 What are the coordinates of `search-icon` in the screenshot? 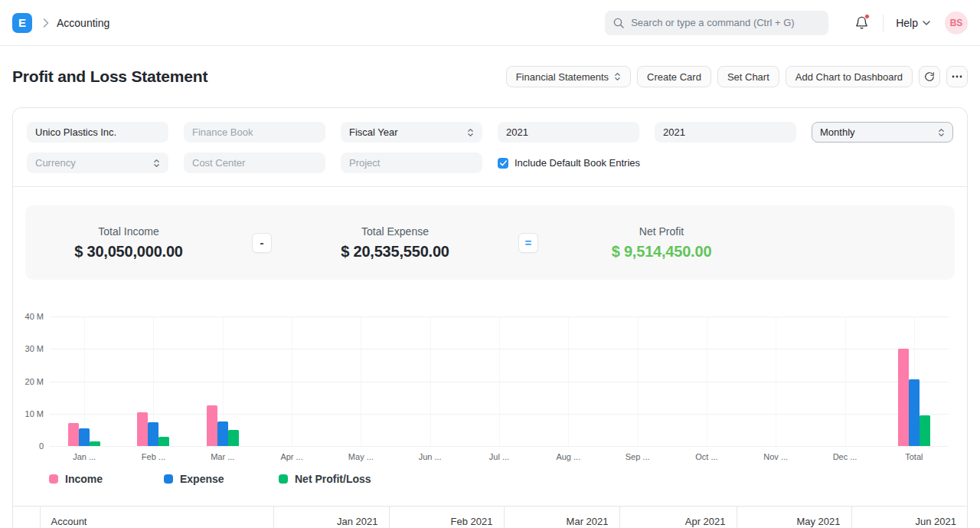 It's located at (619, 23).